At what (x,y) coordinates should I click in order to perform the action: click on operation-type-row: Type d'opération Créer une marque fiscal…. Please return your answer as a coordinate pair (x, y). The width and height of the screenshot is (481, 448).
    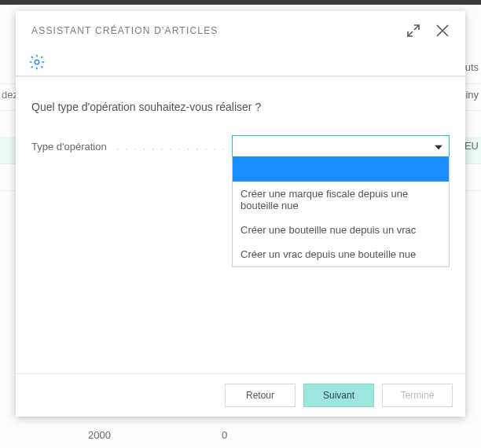
    Looking at the image, I should click on (240, 146).